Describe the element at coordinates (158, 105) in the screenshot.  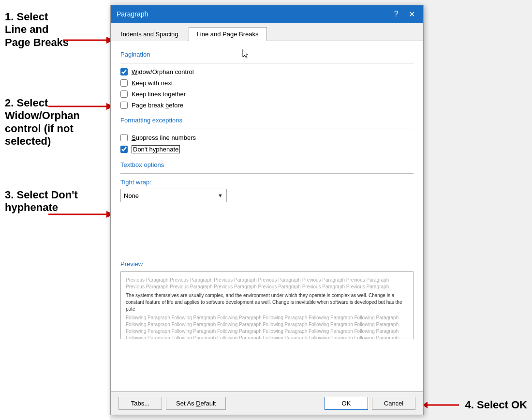
I see `page-break-label: Page break before` at that location.